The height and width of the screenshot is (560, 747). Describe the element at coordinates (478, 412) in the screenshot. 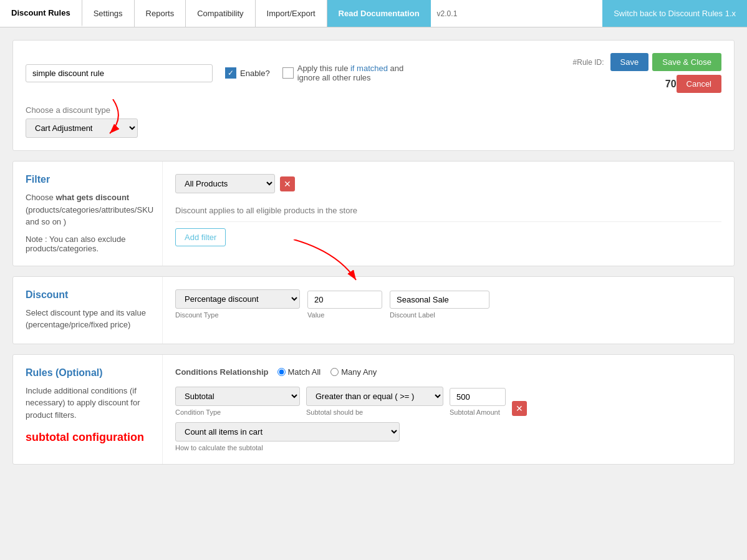

I see `condition-val-field-label: Subtotal Amount` at that location.